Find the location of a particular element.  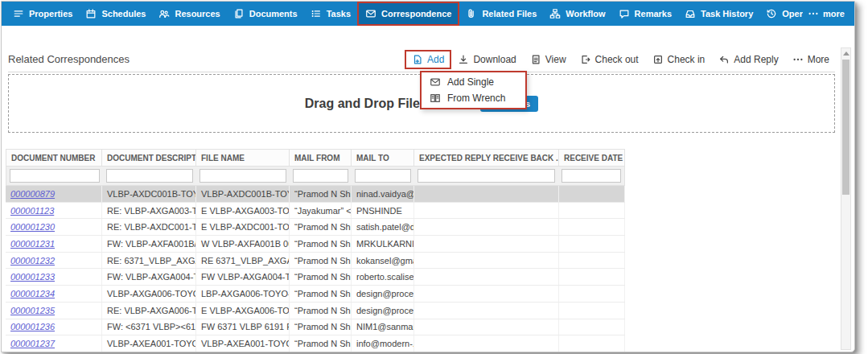

document-number-link: 000001123 is located at coordinates (32, 211).